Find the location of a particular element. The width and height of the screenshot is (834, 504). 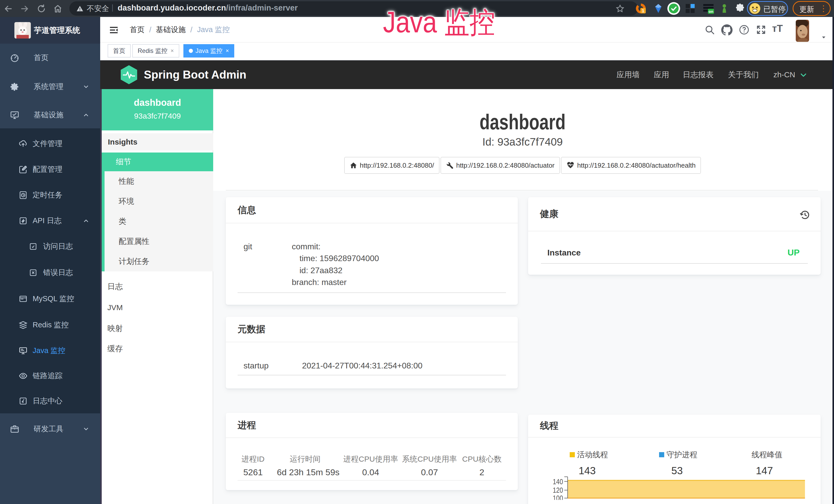

svg-text: 1 is located at coordinates (643, 11).